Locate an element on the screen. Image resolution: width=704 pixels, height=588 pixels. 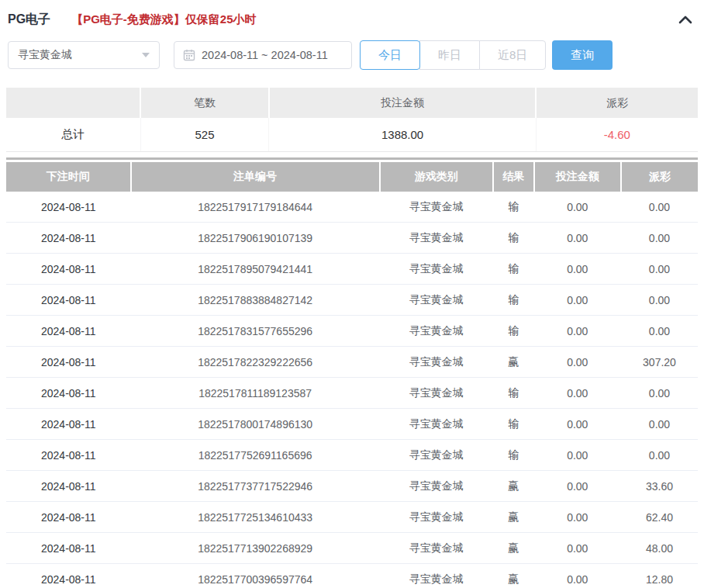
bet-row: 2024-08-11 1822517831577655296 寻宝黄金城 输 0… is located at coordinates (352, 331).